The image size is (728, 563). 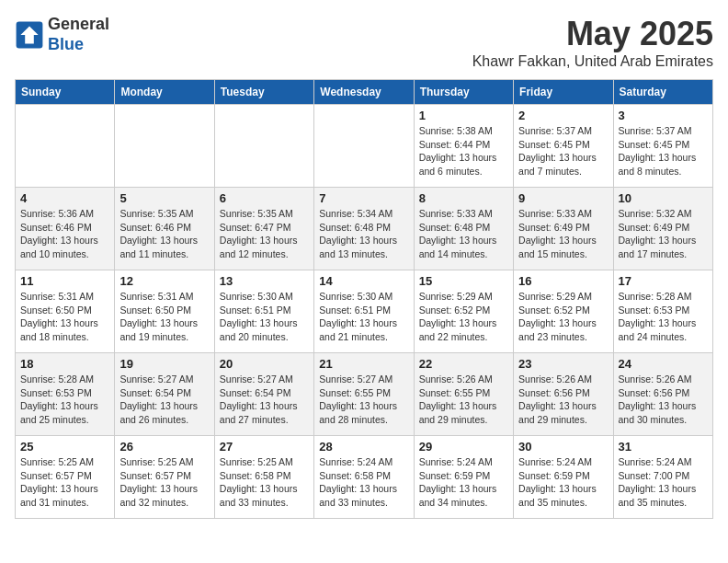 What do you see at coordinates (463, 282) in the screenshot?
I see `day-number: 15` at bounding box center [463, 282].